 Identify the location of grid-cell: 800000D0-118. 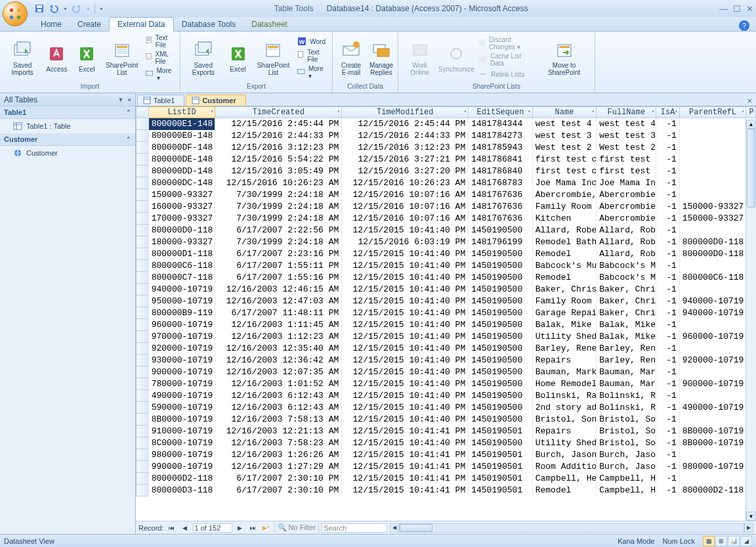
(182, 230).